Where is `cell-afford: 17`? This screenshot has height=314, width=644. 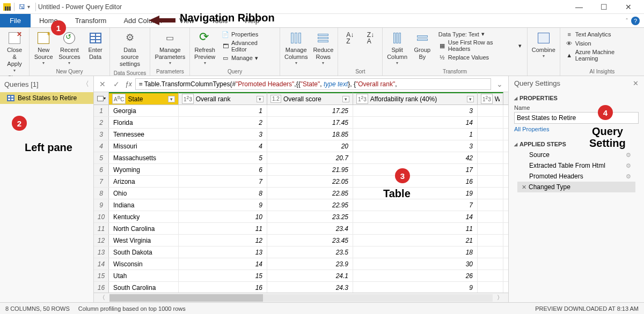
cell-afford: 17 is located at coordinates (415, 169).